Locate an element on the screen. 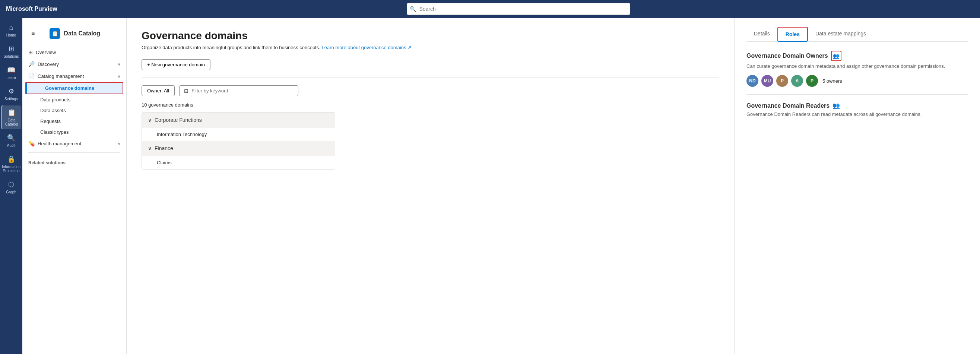 This screenshot has width=980, height=354. sidebar-header: 📋 Data Catalog is located at coordinates (75, 33).